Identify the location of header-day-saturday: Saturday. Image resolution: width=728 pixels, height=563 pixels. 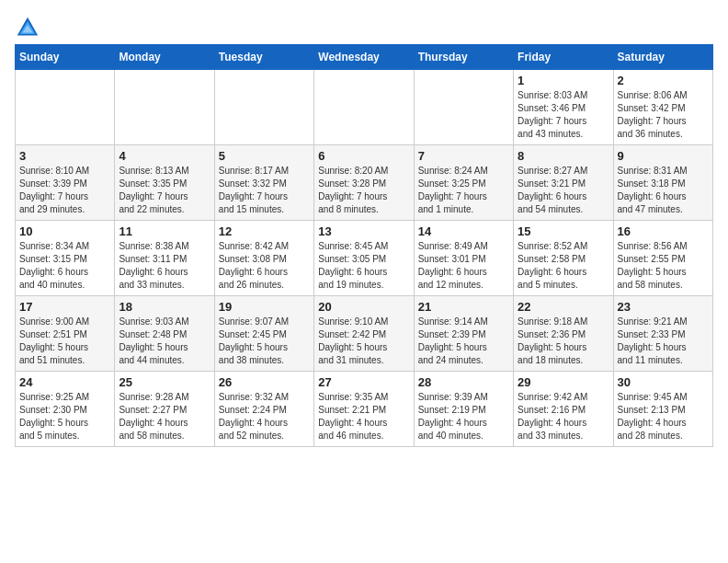
(663, 57).